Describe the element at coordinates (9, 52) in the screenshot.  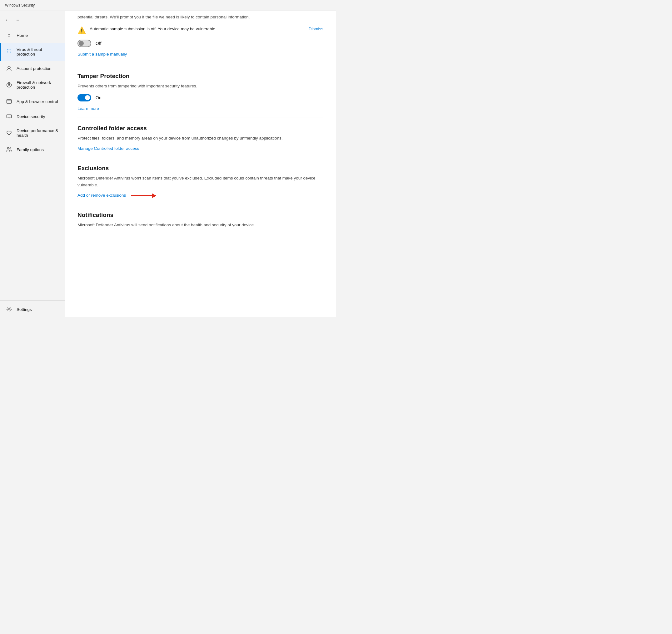
I see `shield-icon: 🛡` at that location.